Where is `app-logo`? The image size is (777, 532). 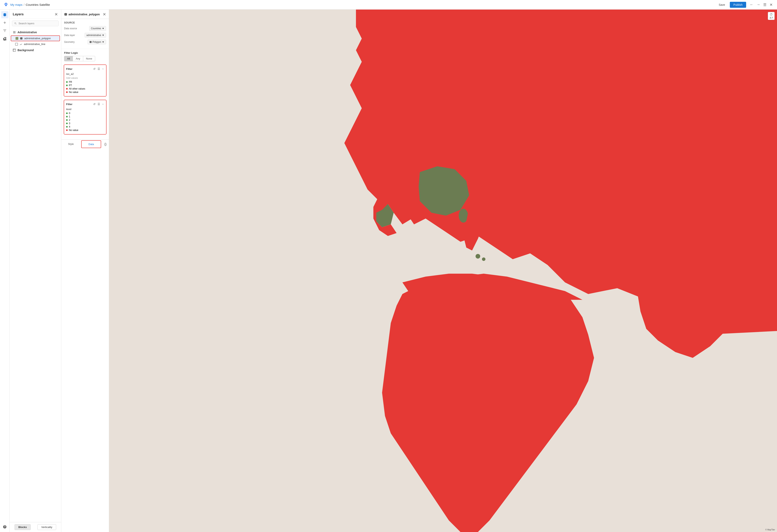
app-logo is located at coordinates (6, 5).